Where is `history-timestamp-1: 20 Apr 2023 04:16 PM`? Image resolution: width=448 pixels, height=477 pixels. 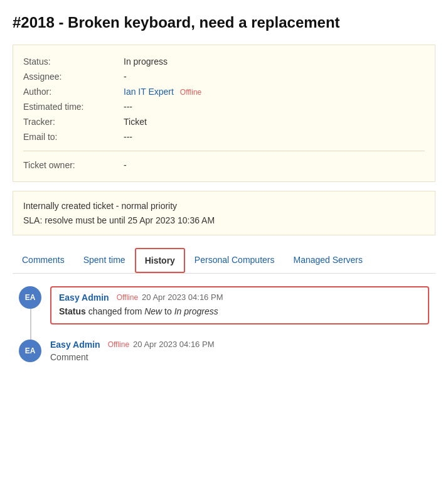 history-timestamp-1: 20 Apr 2023 04:16 PM is located at coordinates (182, 297).